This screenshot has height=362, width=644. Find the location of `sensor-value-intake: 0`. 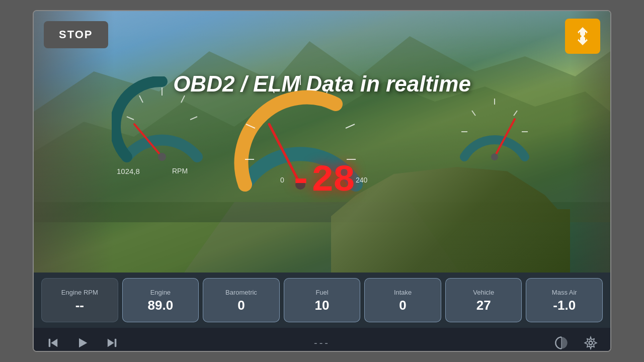

sensor-value-intake: 0 is located at coordinates (403, 305).